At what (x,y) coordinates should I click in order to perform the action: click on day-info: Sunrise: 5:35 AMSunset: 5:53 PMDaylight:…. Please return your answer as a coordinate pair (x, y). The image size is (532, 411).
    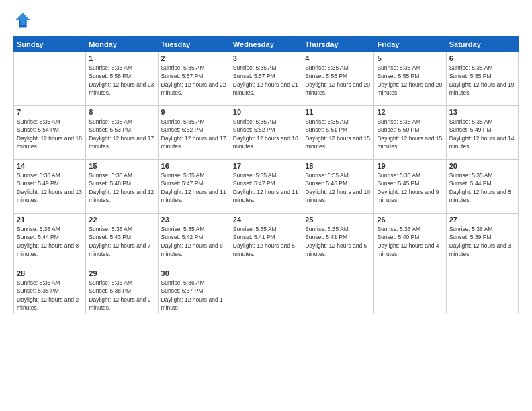
    Looking at the image, I should click on (122, 134).